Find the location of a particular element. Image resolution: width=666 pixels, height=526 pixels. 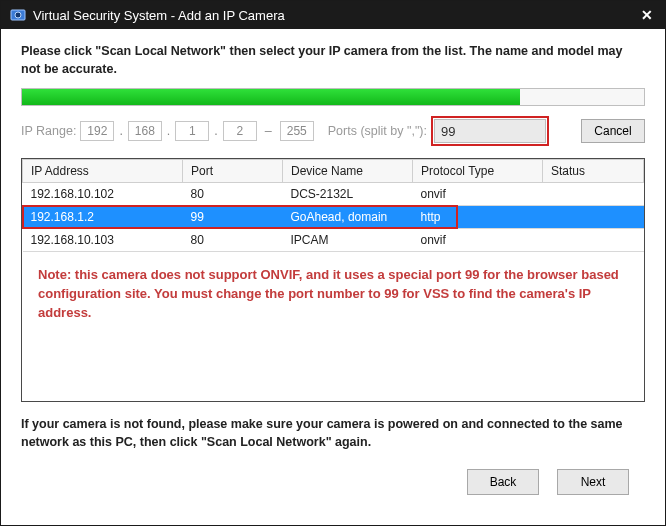

cancel-button: Cancel is located at coordinates (613, 131).